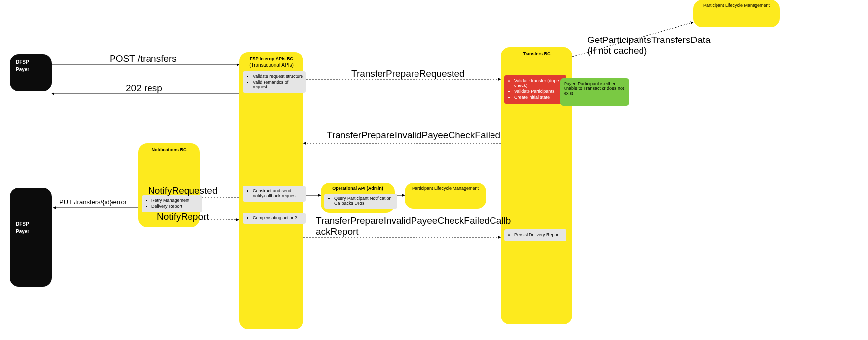  Describe the element at coordinates (539, 97) in the screenshot. I see `task-item: Create initial state` at that location.